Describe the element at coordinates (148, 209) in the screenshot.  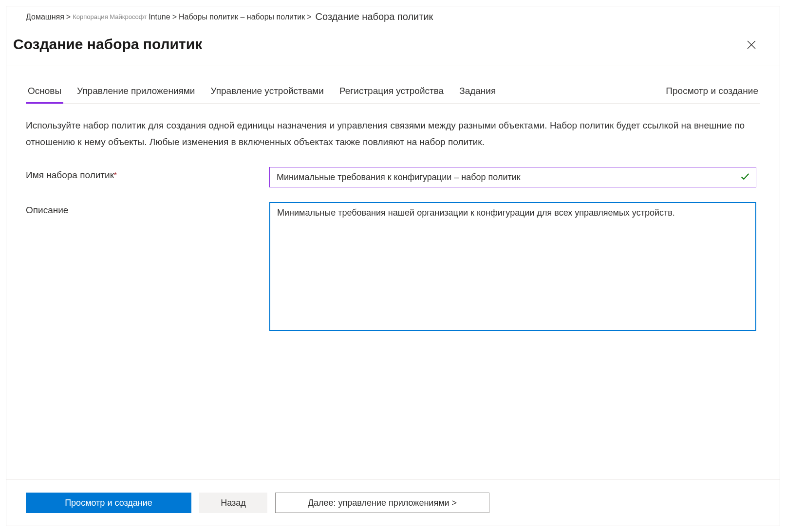
I see `policyset-description-label: Описание` at that location.